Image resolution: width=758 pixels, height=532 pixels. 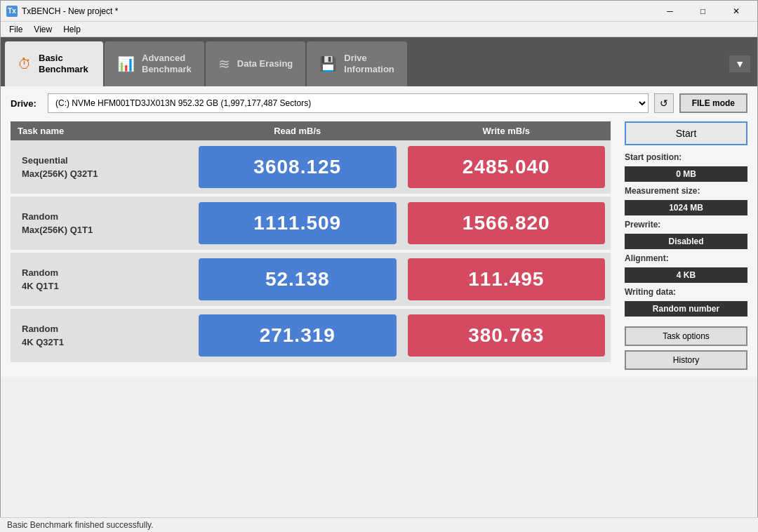 I want to click on tab-basic-benchmark: ⏱ BasicBenchmark, so click(x=54, y=64).